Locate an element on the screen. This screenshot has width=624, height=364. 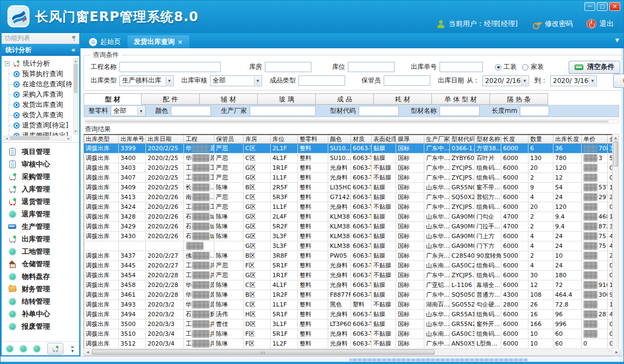
sidebar-item-采购管理: 采购管理 is located at coordinates (40, 177).